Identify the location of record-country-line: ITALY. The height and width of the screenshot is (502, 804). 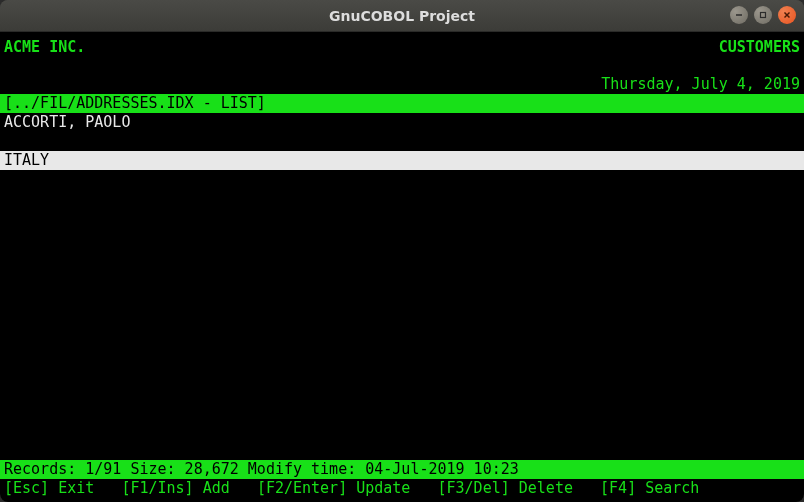
(402, 160).